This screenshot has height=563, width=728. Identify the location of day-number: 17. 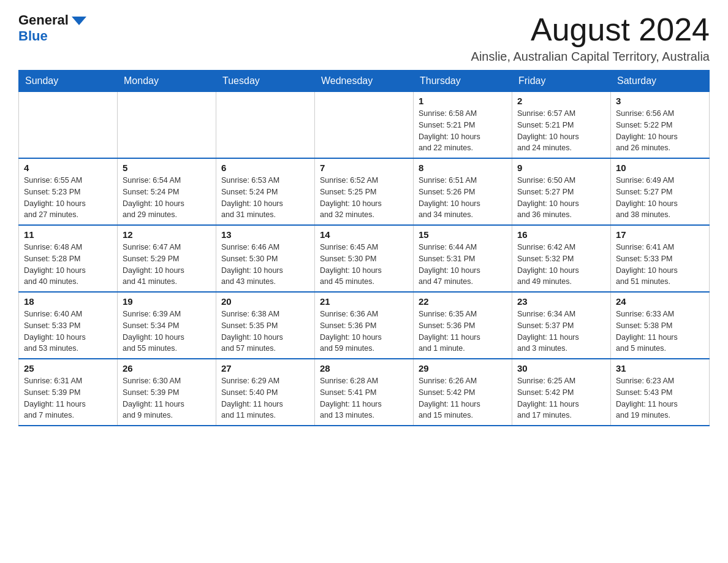
(660, 234).